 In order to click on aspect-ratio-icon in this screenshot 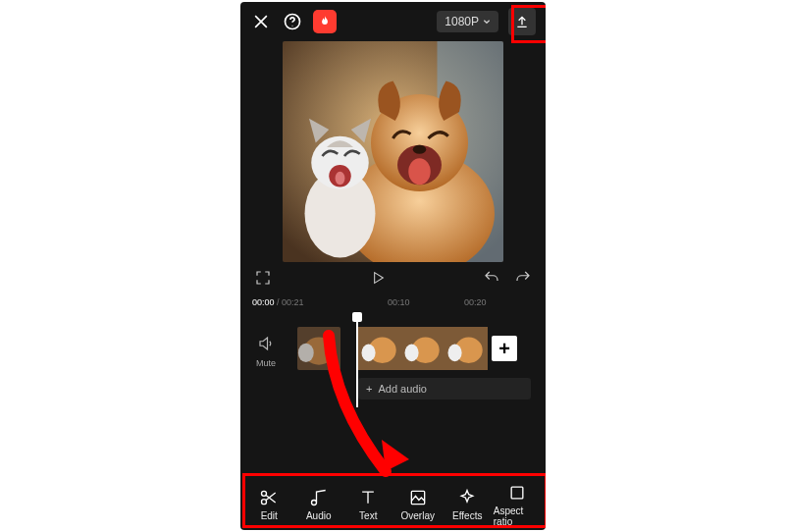, I will do `click(517, 493)`.